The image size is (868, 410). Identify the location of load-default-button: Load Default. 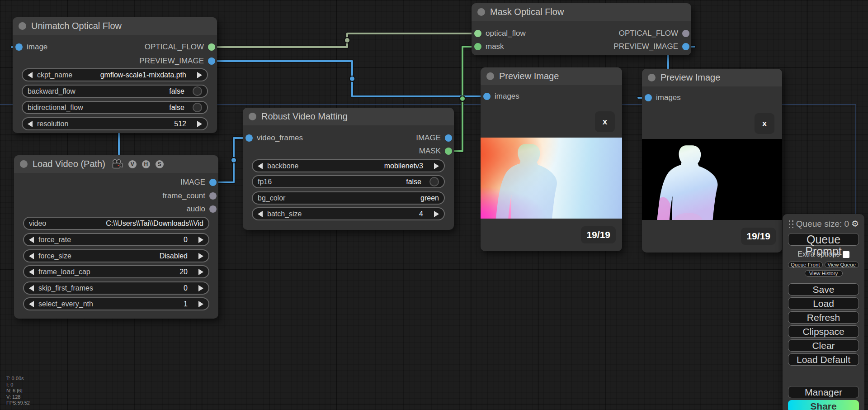
(824, 359).